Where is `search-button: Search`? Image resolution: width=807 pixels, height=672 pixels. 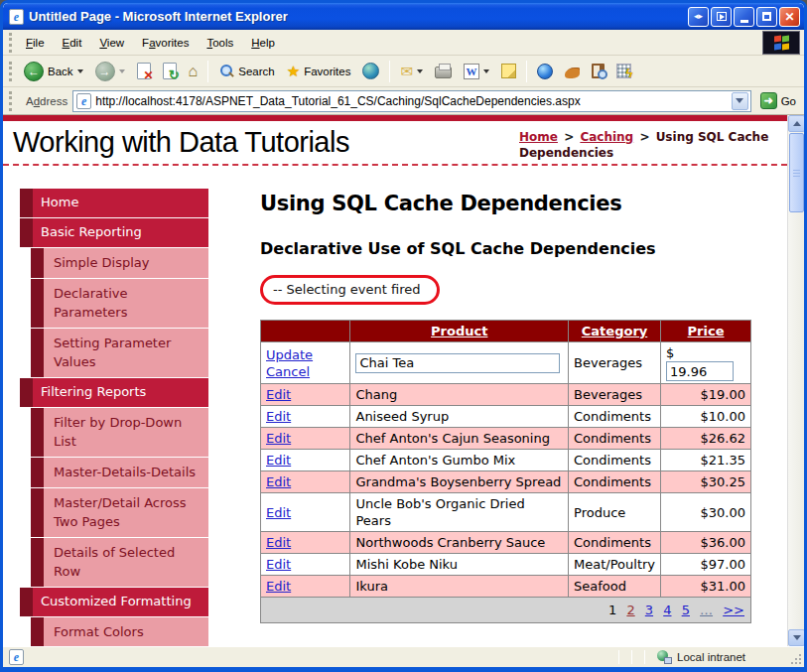 search-button: Search is located at coordinates (246, 71).